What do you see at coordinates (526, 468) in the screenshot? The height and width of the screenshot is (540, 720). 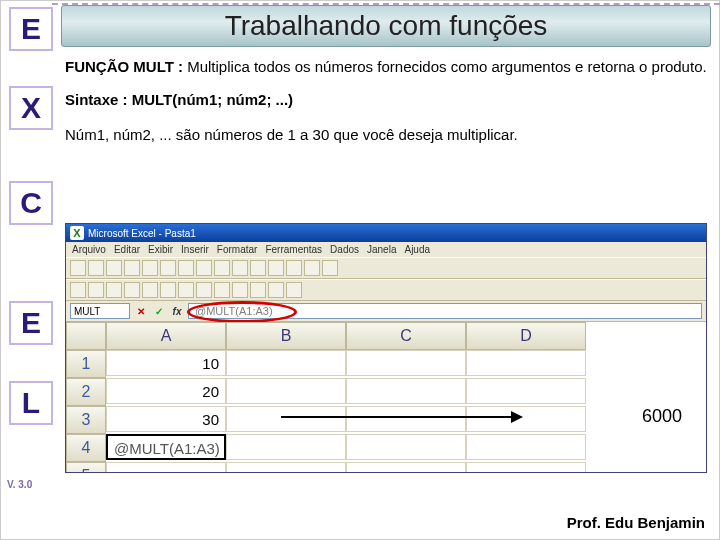 I see `cell-d5` at bounding box center [526, 468].